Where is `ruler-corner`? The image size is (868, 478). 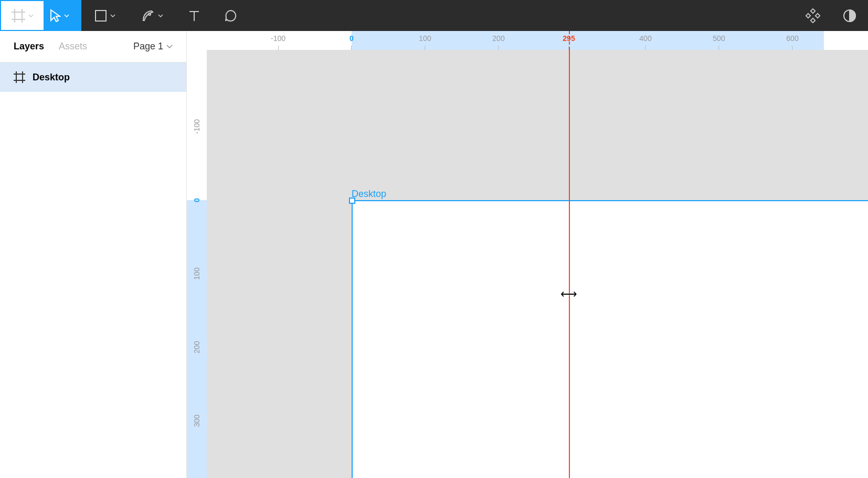 ruler-corner is located at coordinates (197, 40).